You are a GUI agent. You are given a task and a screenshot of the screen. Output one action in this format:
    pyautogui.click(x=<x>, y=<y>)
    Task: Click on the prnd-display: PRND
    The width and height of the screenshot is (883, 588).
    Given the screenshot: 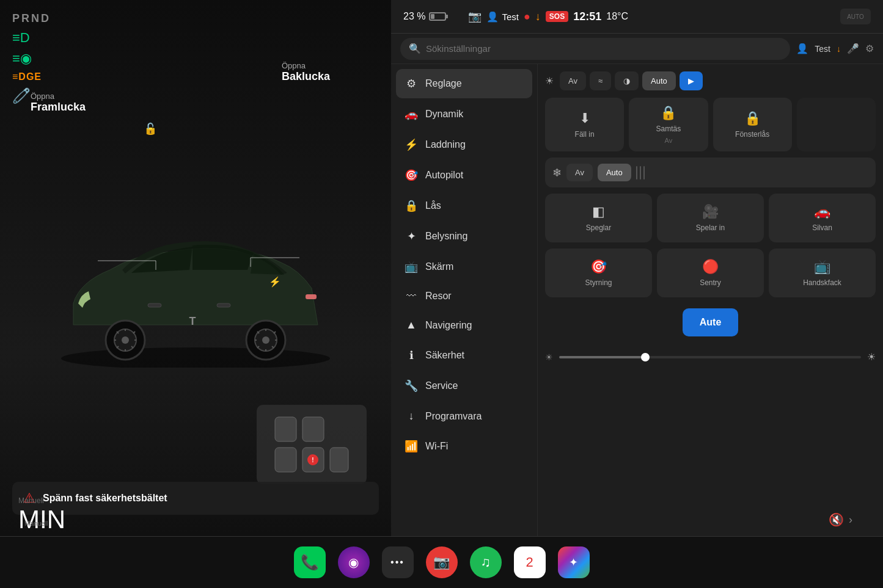 What is the action you would take?
    pyautogui.click(x=32, y=18)
    